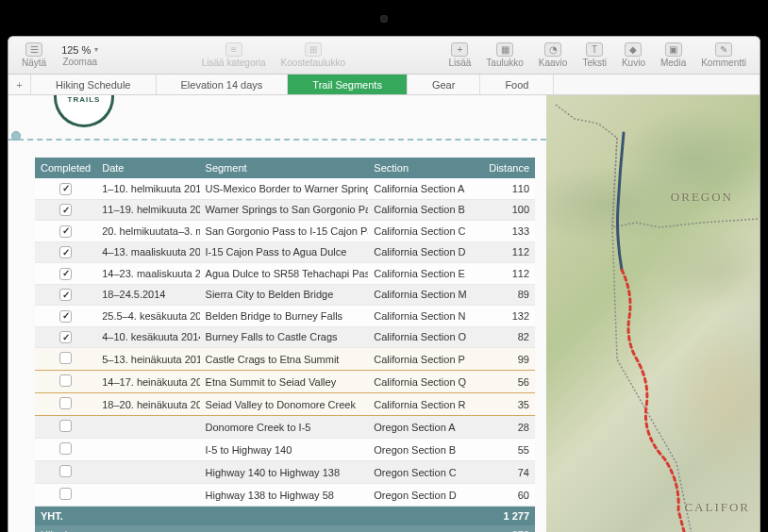 The width and height of the screenshot is (768, 532). Describe the element at coordinates (285, 450) in the screenshot. I see `cell-segment: I-5 to Highway 140` at that location.